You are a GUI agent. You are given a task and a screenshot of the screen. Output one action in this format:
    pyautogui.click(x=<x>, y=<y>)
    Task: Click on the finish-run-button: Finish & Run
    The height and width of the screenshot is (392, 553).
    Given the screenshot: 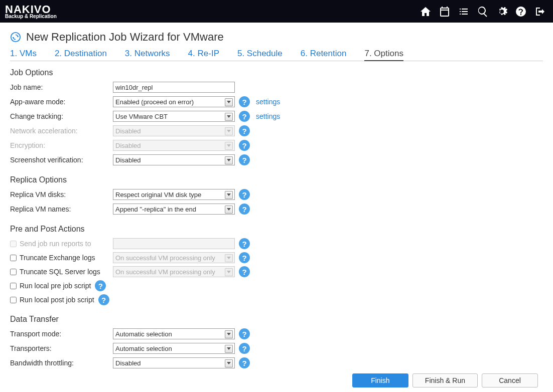 What is the action you would take?
    pyautogui.click(x=445, y=380)
    